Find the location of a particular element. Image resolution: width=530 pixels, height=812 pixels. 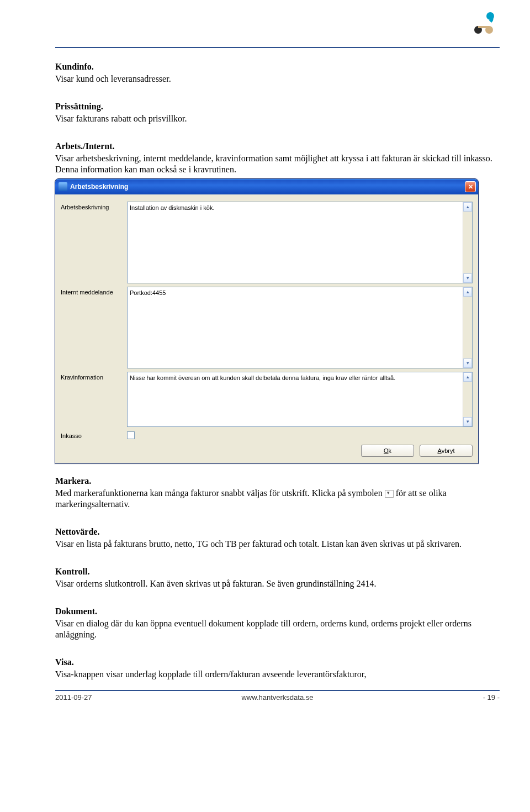

text-markera-part1: Med markerafunktionerna kan många faktur… is located at coordinates (219, 493).